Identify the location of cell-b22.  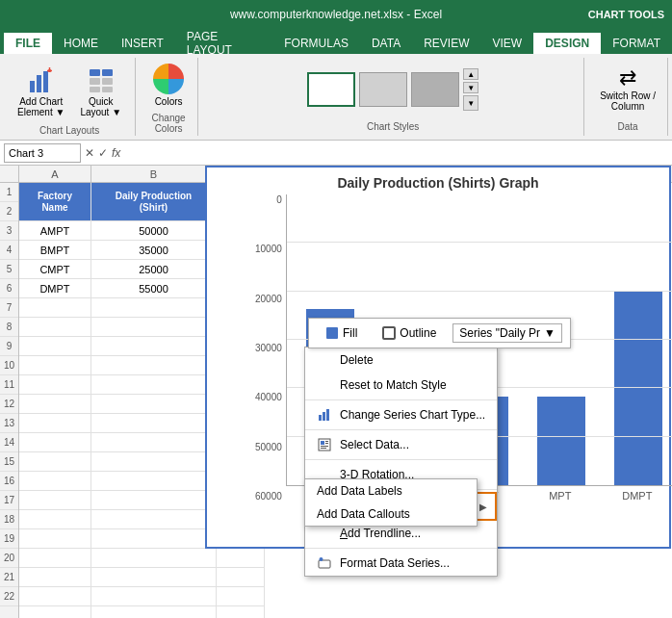
(154, 612).